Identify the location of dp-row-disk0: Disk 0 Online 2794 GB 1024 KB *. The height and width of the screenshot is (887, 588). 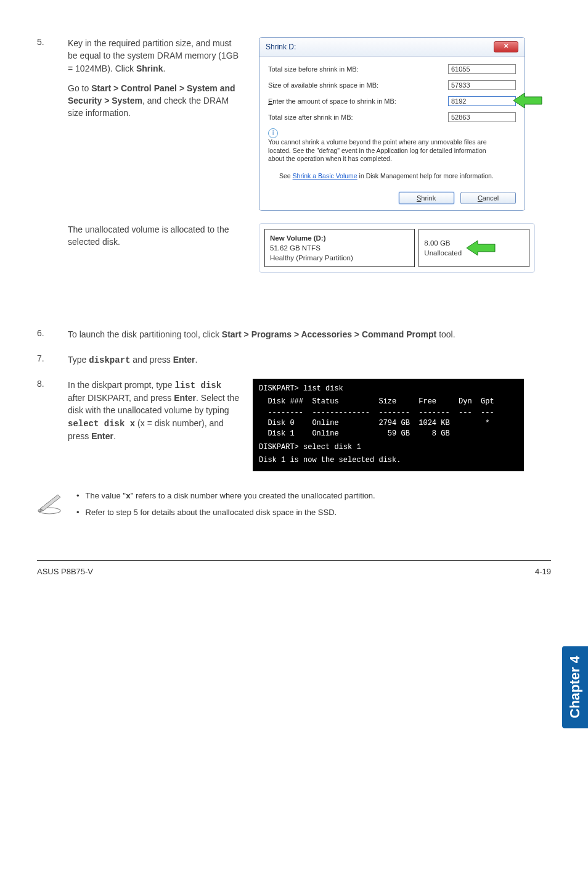
(388, 423).